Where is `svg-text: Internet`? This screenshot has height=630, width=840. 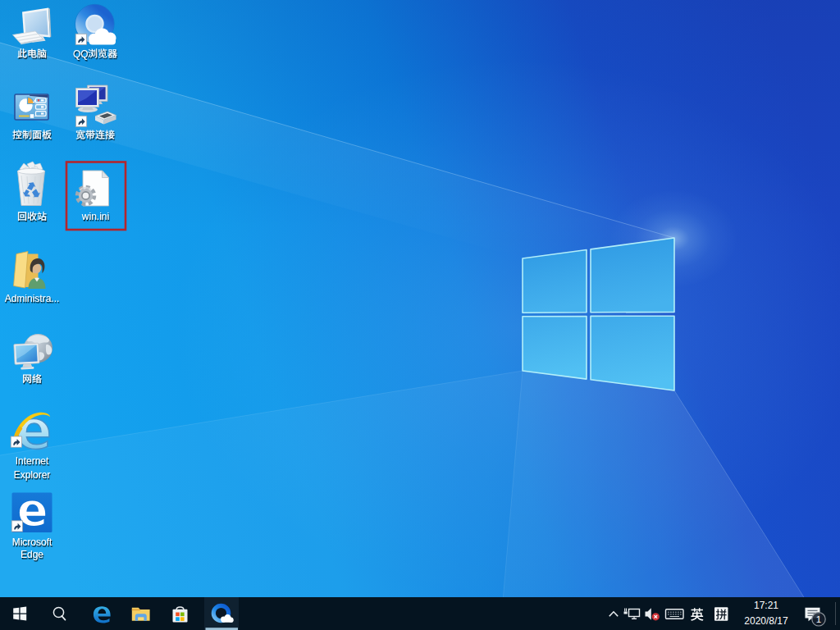 svg-text: Internet is located at coordinates (33, 461).